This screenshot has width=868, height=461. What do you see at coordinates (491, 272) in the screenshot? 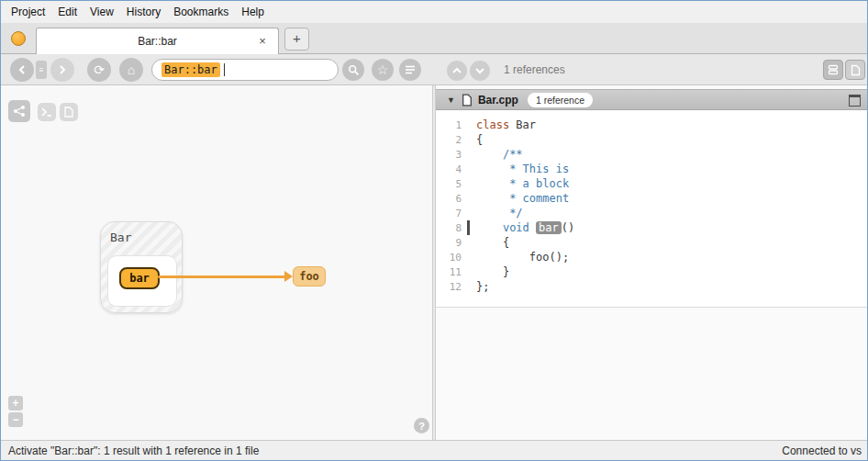
I see `code-text: }` at bounding box center [491, 272].